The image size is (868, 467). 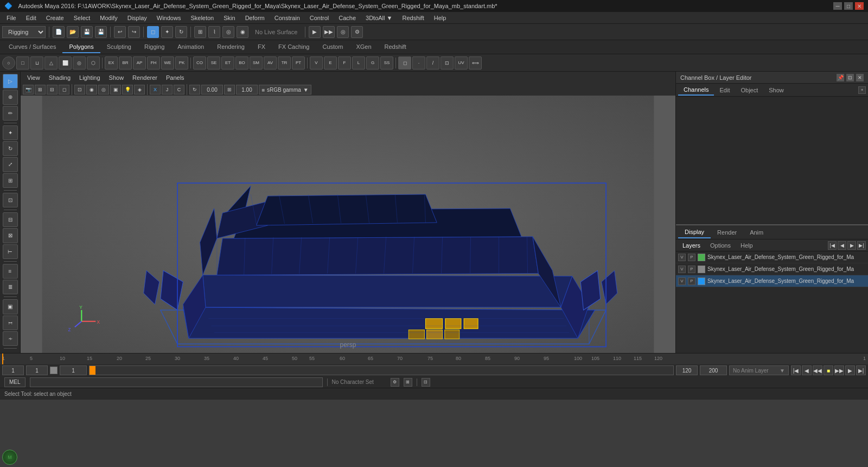 I want to click on go-end-btn: ▶|, so click(x=861, y=370).